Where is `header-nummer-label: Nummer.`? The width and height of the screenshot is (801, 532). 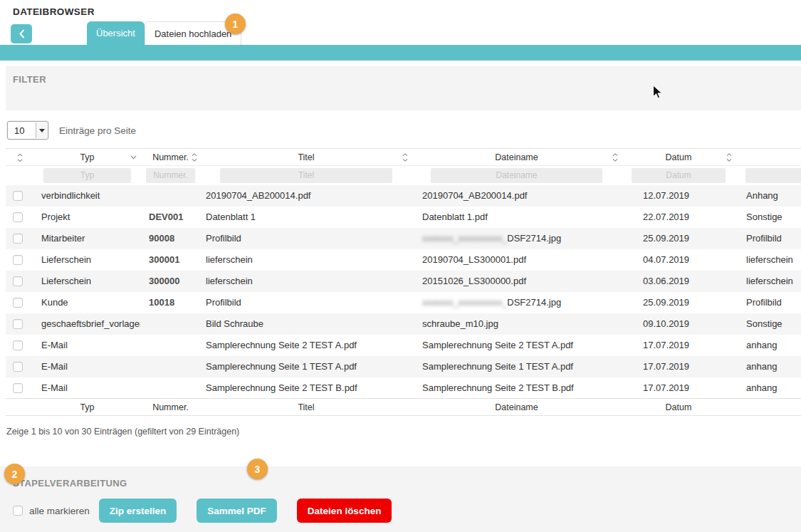 header-nummer-label: Nummer. is located at coordinates (171, 157).